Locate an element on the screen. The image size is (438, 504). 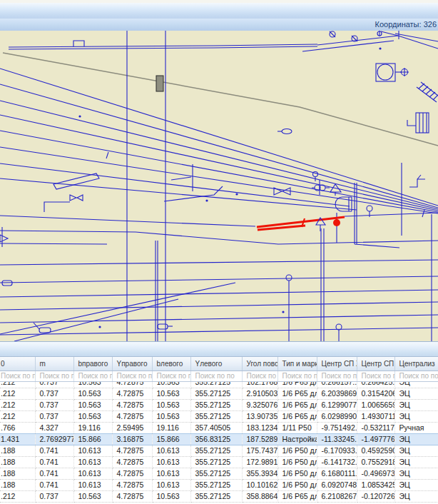
table-cell: 357.40505 is located at coordinates (216, 428).